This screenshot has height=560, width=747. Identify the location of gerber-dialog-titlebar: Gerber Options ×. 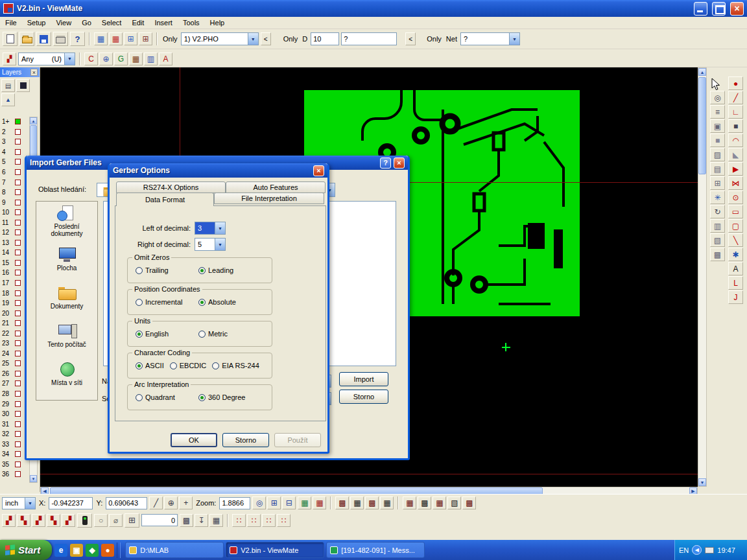
(219, 170).